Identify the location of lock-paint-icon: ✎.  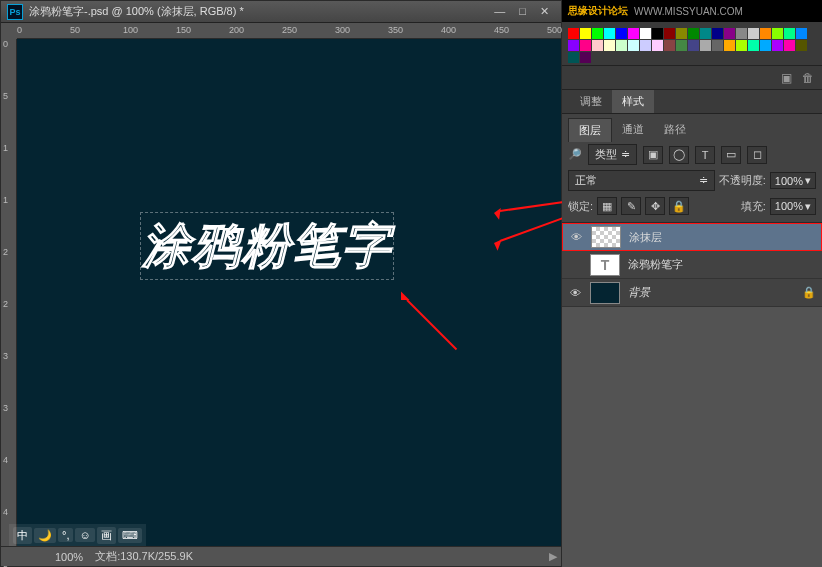
(631, 206).